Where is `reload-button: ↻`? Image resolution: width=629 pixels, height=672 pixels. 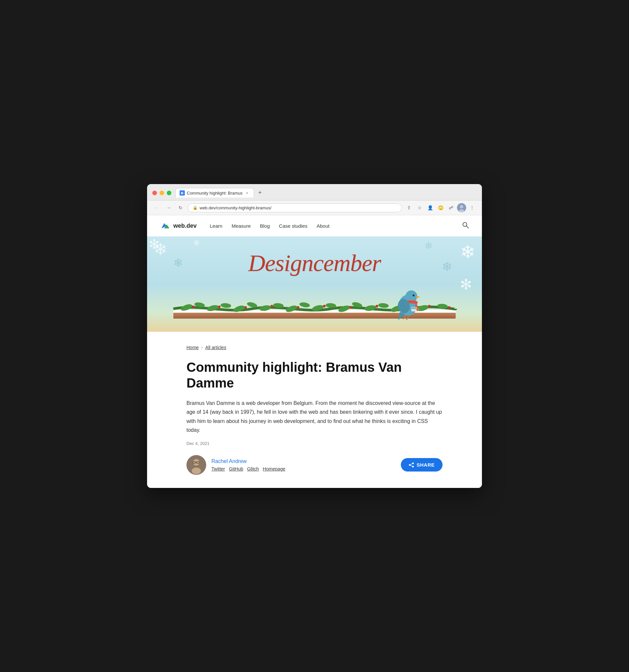
reload-button: ↻ is located at coordinates (181, 208).